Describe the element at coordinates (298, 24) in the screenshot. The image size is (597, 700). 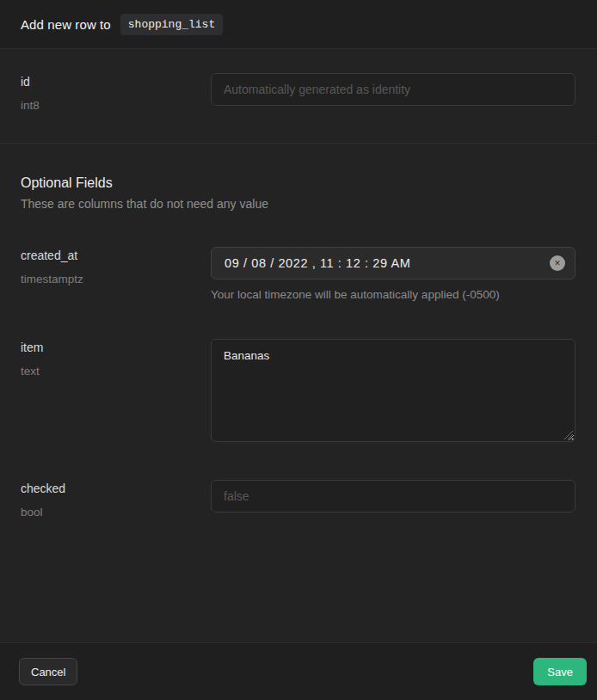
I see `panel-header: Add new row to shopping_list` at that location.